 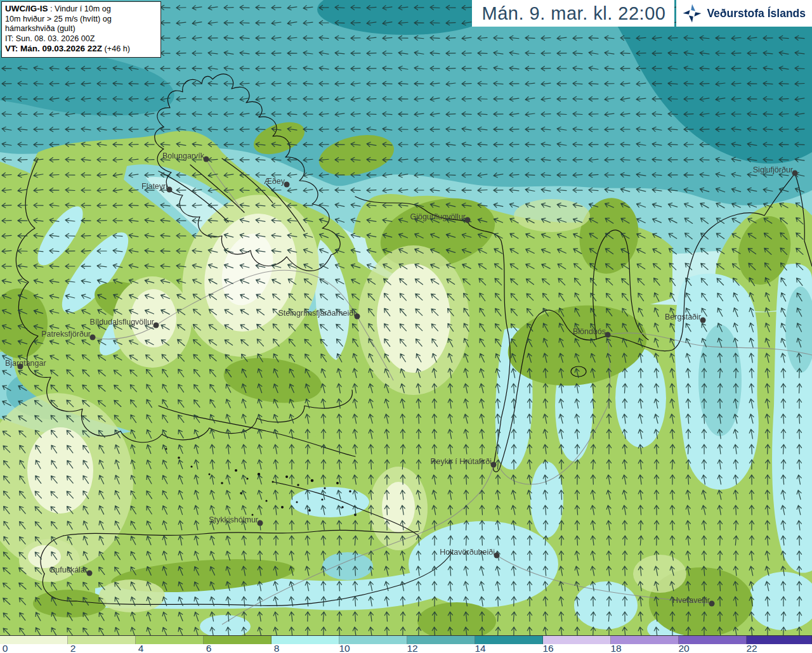 What do you see at coordinates (752, 648) in the screenshot?
I see `scale-tick-label: 22` at bounding box center [752, 648].